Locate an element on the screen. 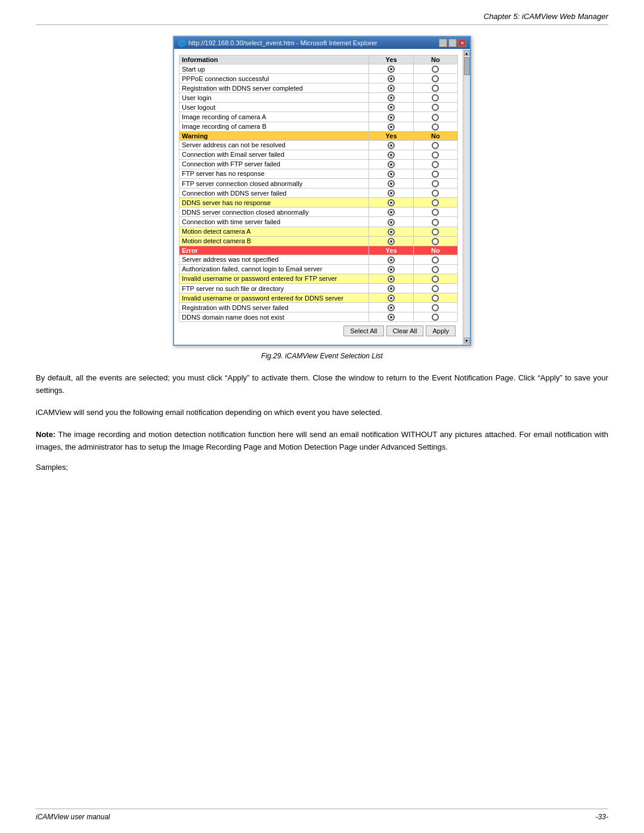 The image size is (644, 833). select-all-button: Select All is located at coordinates (364, 331).